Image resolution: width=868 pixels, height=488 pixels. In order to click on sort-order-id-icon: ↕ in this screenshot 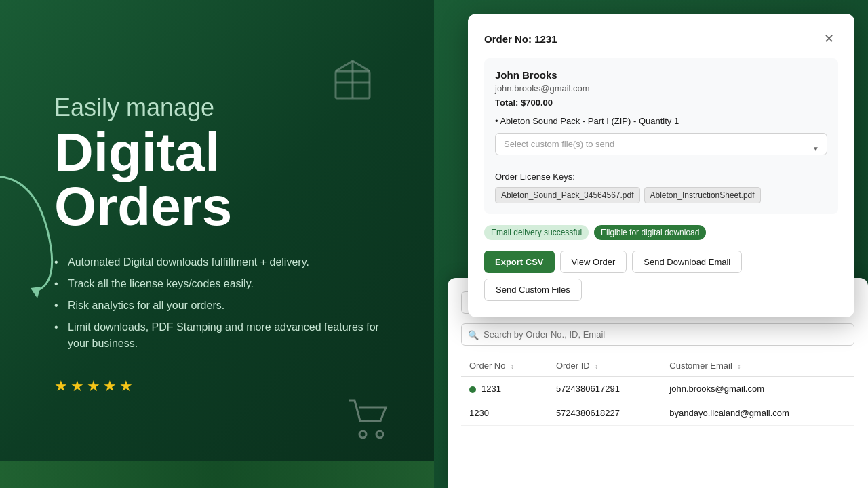, I will do `click(597, 366)`.